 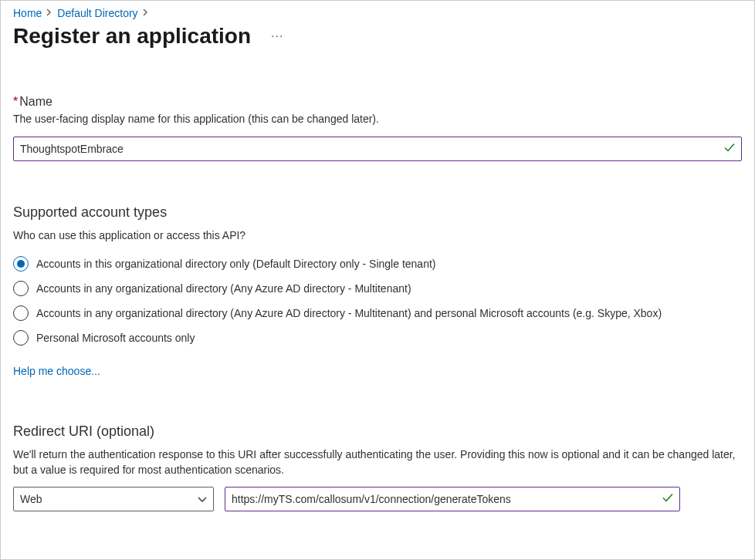 What do you see at coordinates (116, 338) in the screenshot?
I see `radio-label: Personal Microsoft accounts only` at bounding box center [116, 338].